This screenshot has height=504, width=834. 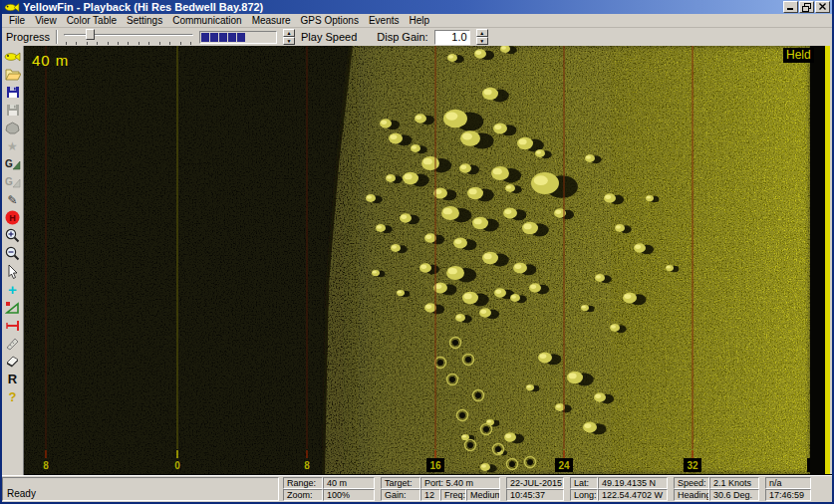 What do you see at coordinates (12, 344) in the screenshot?
I see `ruler-measure-icon` at bounding box center [12, 344].